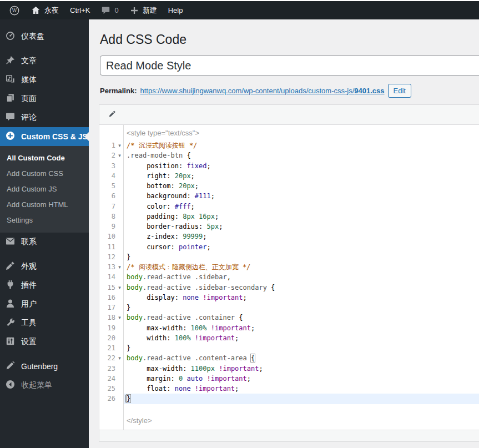  I want to click on submenu-item-settings: Settings, so click(44, 220).